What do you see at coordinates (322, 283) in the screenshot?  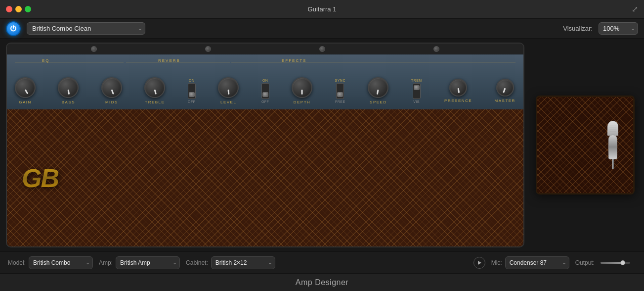 I see `footer-title: Amp Designer` at bounding box center [322, 283].